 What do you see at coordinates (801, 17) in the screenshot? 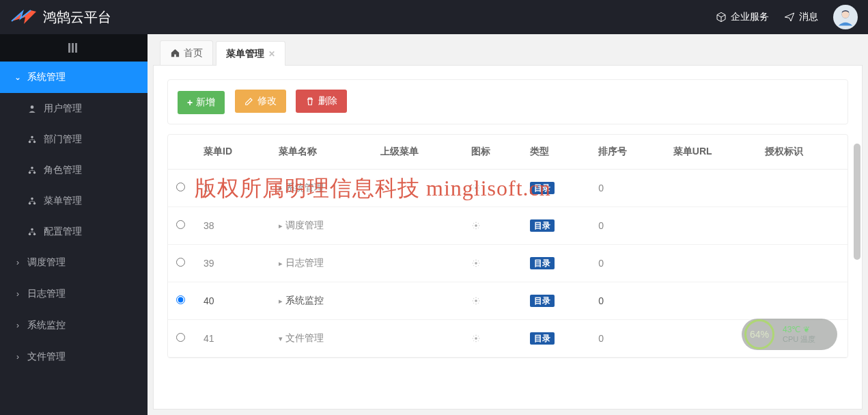
I see `messages-link: 消息` at bounding box center [801, 17].